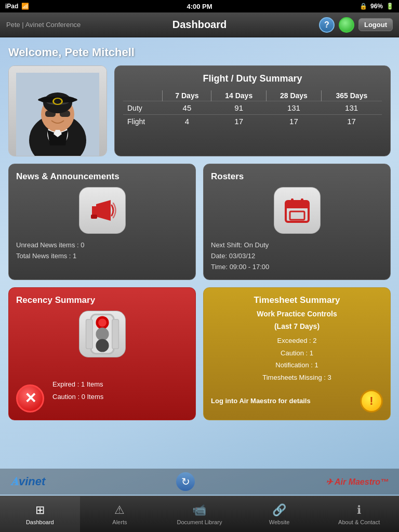  What do you see at coordinates (239, 96) in the screenshot?
I see `col-header-14days: 14 Days` at bounding box center [239, 96].